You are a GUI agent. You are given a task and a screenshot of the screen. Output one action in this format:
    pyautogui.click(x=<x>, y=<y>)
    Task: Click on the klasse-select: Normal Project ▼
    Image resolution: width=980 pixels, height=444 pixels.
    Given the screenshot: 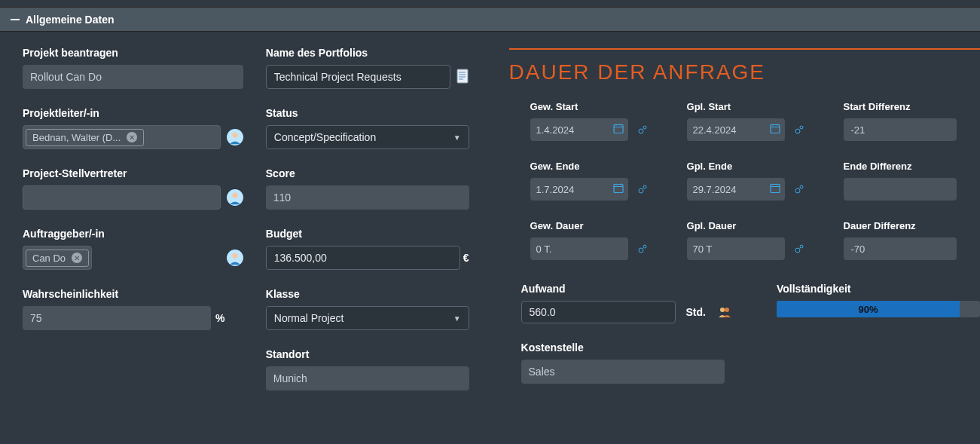 What is the action you would take?
    pyautogui.click(x=368, y=318)
    